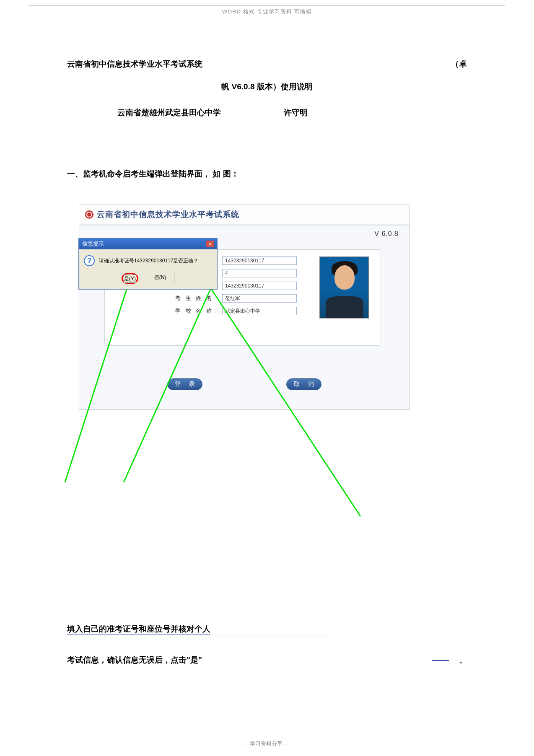  What do you see at coordinates (130, 279) in the screenshot?
I see `yes-button: 是(Y)` at bounding box center [130, 279].